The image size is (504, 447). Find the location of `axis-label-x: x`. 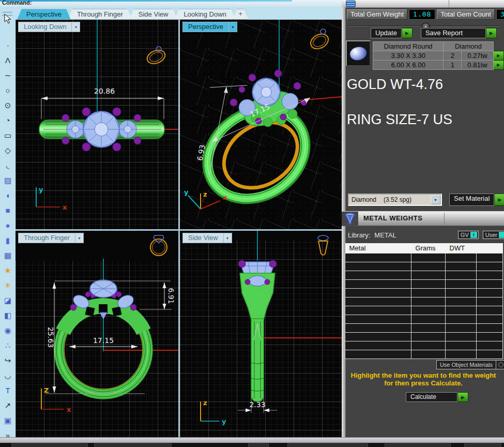

axis-label-x: x is located at coordinates (69, 410).